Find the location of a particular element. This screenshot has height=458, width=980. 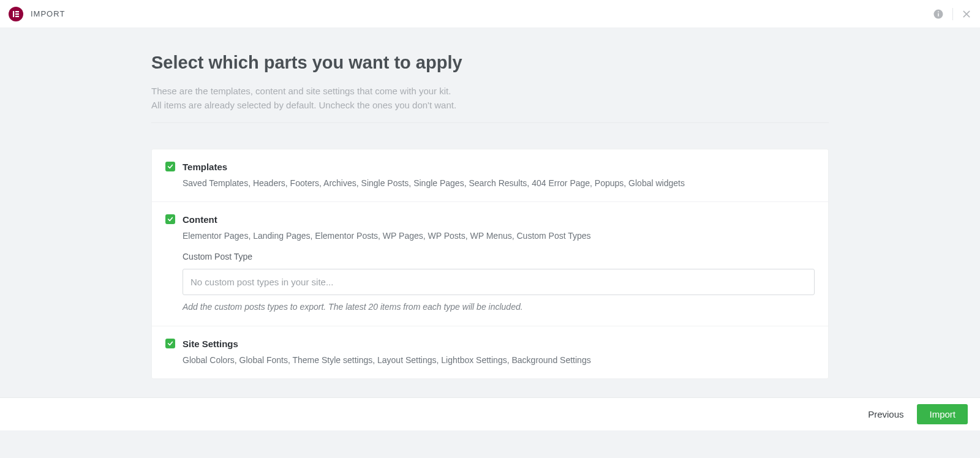

section-head: Site Settings is located at coordinates (490, 344).